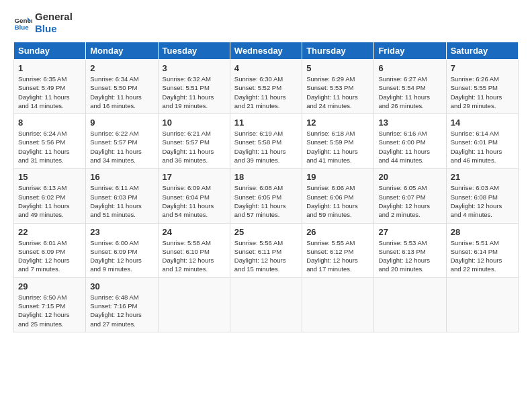  Describe the element at coordinates (50, 232) in the screenshot. I see `day-number: 22` at that location.